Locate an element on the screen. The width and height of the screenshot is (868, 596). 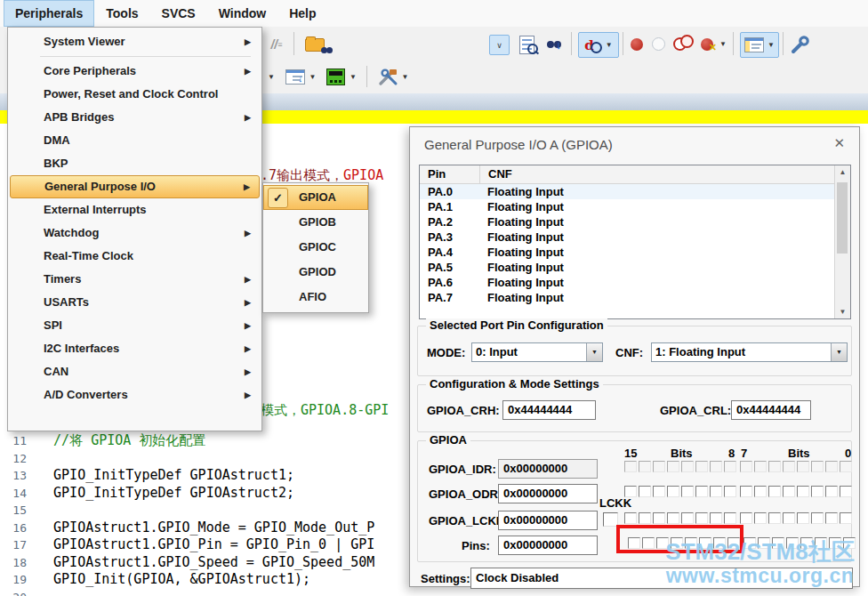
table-scrollbar: ▲ ▼ is located at coordinates (842, 242).